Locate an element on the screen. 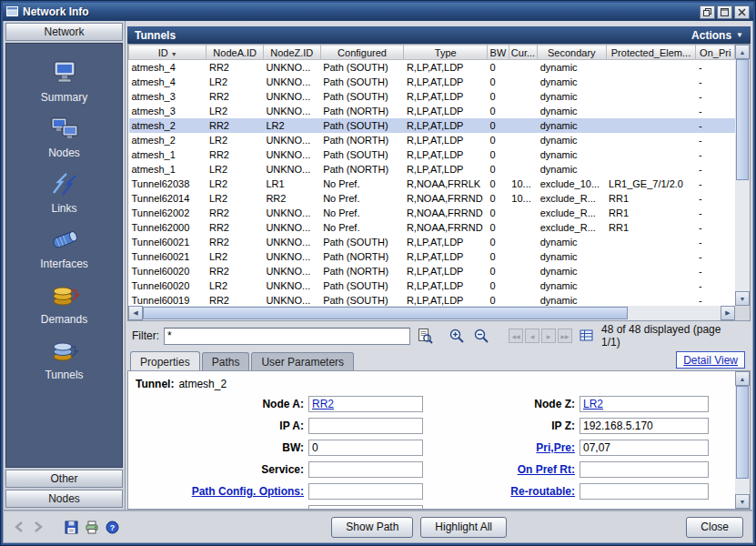  property-field: R,LP,AT,LDP is located at coordinates (366, 507).